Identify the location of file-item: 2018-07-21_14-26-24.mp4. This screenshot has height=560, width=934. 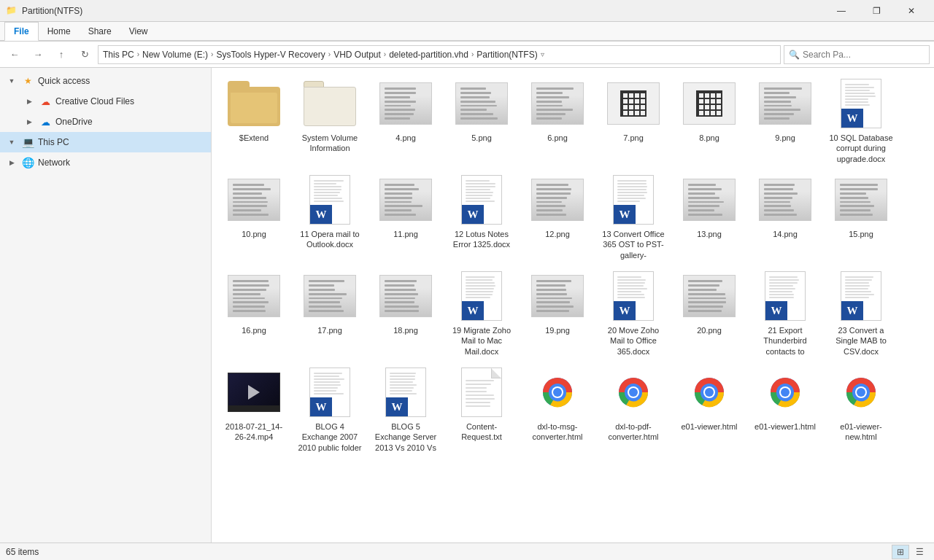
(254, 409).